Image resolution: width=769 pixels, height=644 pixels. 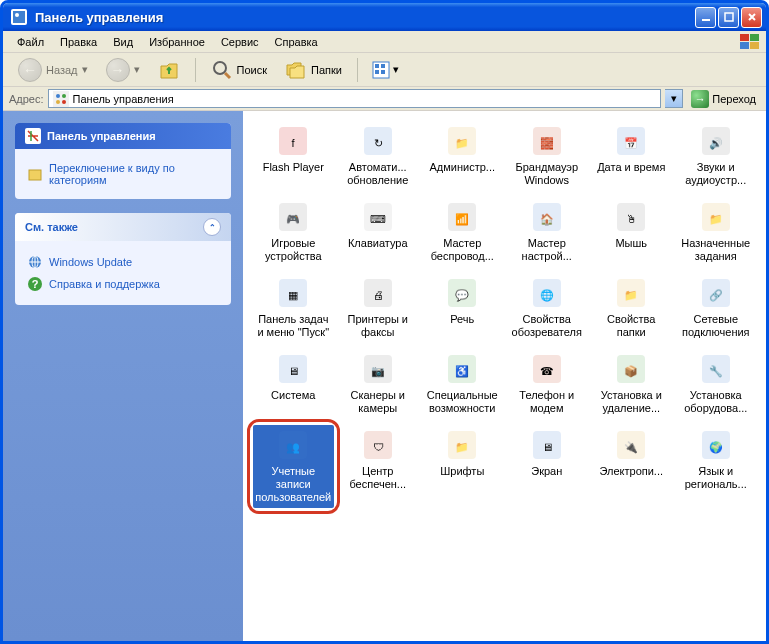 What do you see at coordinates (462, 369) in the screenshot?
I see `accessibility-icon: ♿` at bounding box center [462, 369].